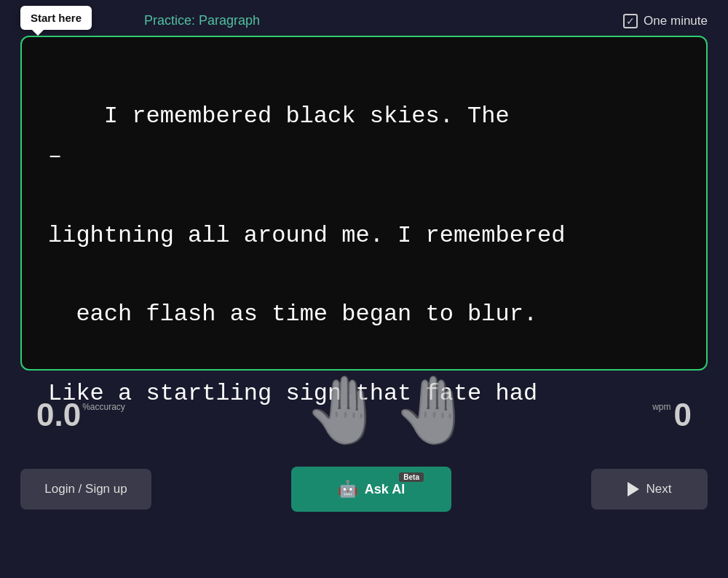 The height and width of the screenshot is (578, 728). I want to click on bottom-bar: Login / Sign up Beta 🤖 Ask AI Next, so click(364, 491).